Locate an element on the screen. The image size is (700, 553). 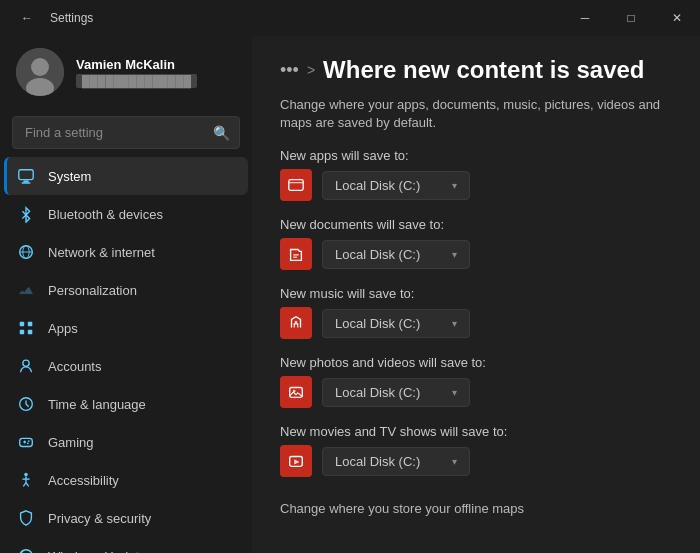
privacy-icon is located at coordinates (26, 518).